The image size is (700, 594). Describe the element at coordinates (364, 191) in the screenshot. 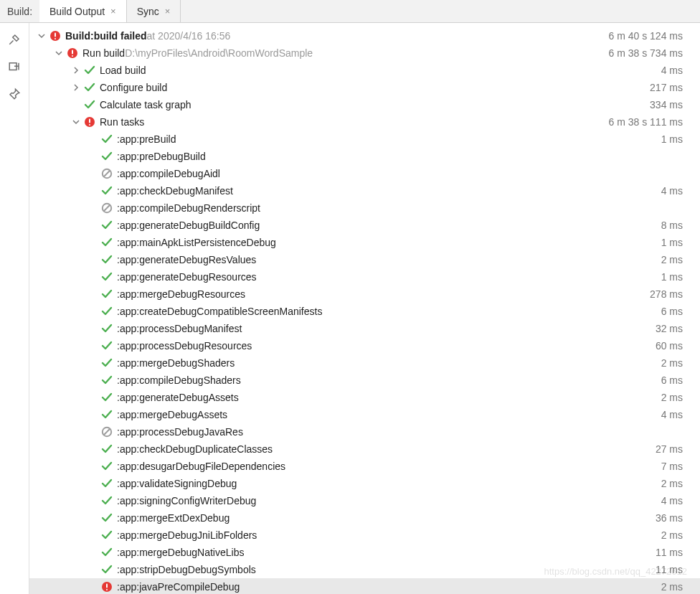

I see `task-row: :app:checkDebugManifest4 ms` at that location.